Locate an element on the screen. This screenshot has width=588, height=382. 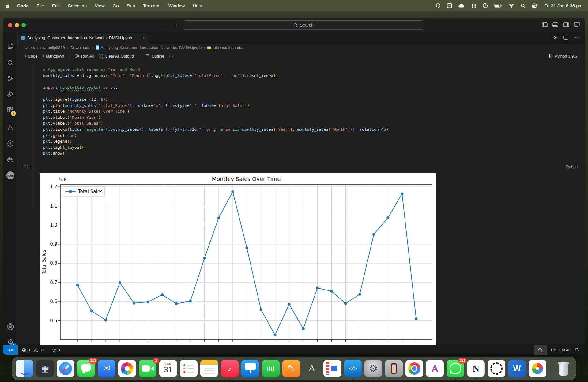
problems-indicator: 3 30 is located at coordinates (33, 350).